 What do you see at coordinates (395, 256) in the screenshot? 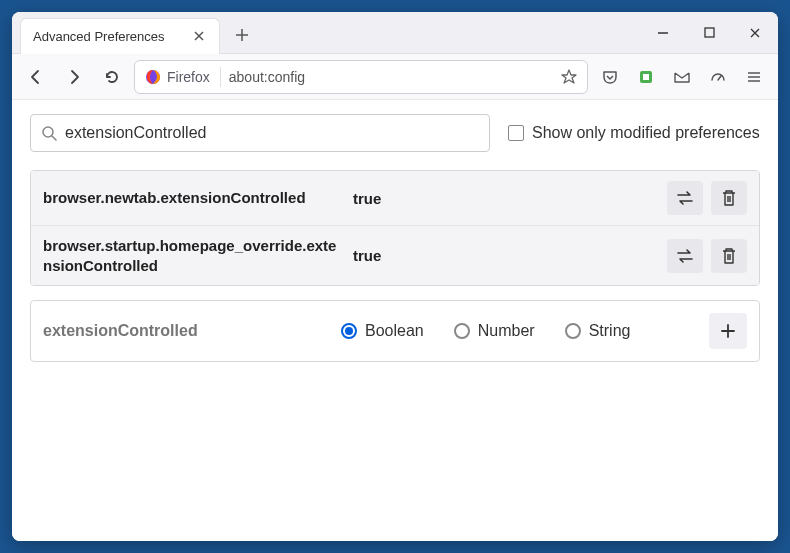
I see `preference-row: browser.startup.homepage_override.extens…` at bounding box center [395, 256].